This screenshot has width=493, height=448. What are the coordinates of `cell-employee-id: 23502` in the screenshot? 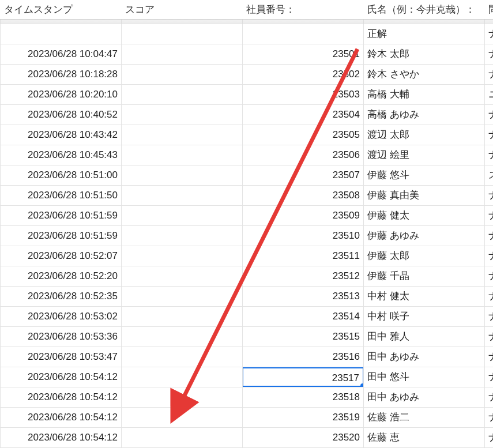 It's located at (303, 75).